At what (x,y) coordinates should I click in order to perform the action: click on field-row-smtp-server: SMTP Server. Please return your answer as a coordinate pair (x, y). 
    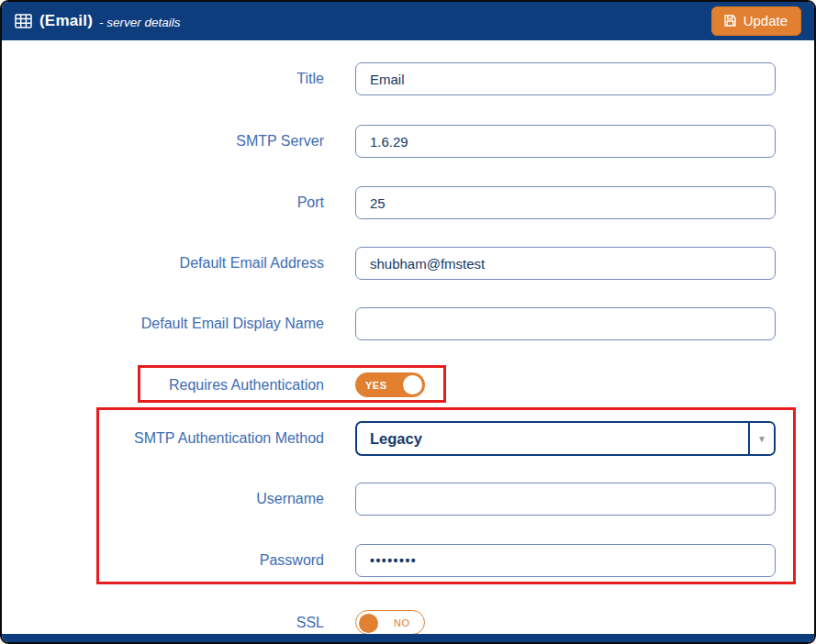
    Looking at the image, I should click on (408, 141).